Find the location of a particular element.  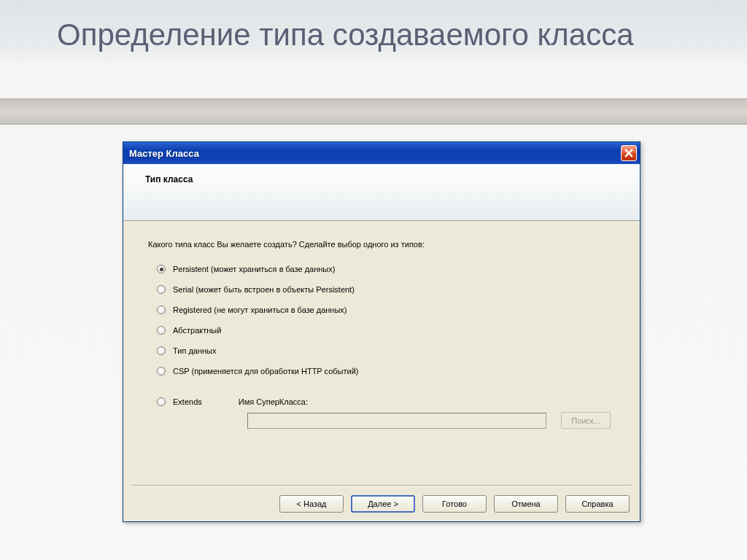

option-csp: CSP (применяется для обработки HTTP собы… is located at coordinates (386, 371).